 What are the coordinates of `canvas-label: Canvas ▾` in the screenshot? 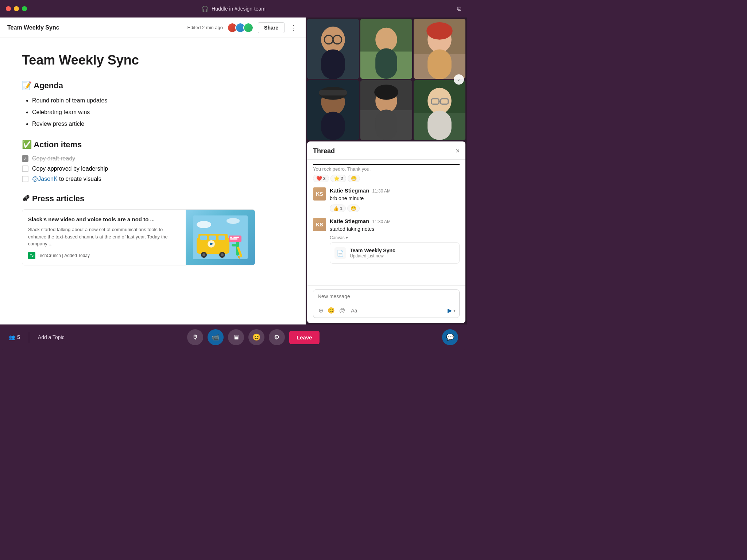 It's located at (395, 238).